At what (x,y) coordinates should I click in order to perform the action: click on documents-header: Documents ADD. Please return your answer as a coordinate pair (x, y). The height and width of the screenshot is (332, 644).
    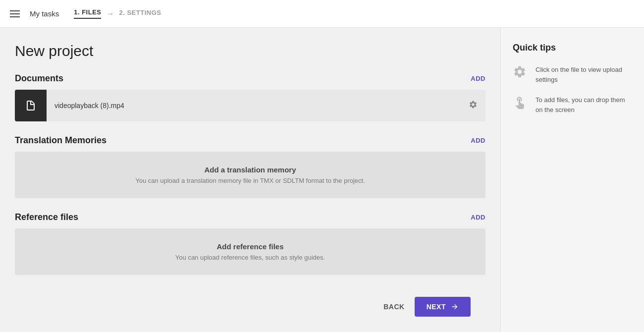
    Looking at the image, I should click on (250, 78).